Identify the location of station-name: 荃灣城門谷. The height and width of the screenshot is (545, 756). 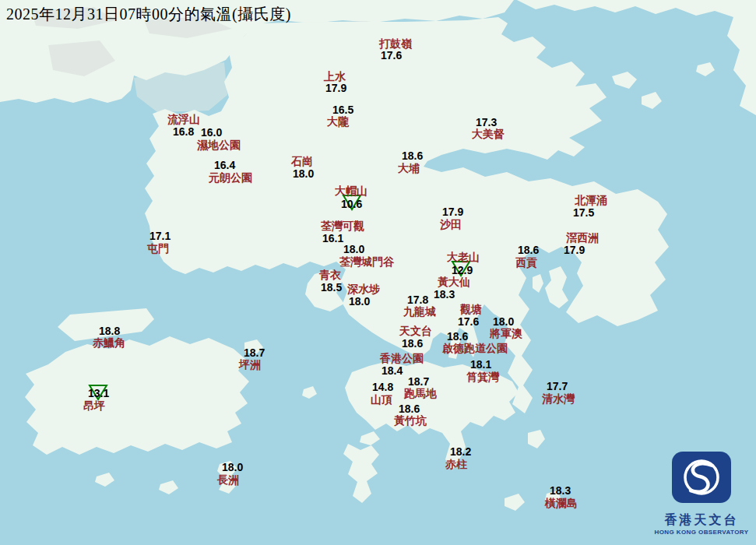
(367, 262).